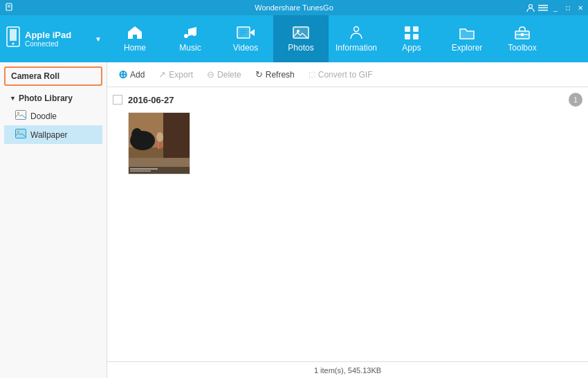  Describe the element at coordinates (555, 8) in the screenshot. I see `window-controls: _ □ ✕` at that location.